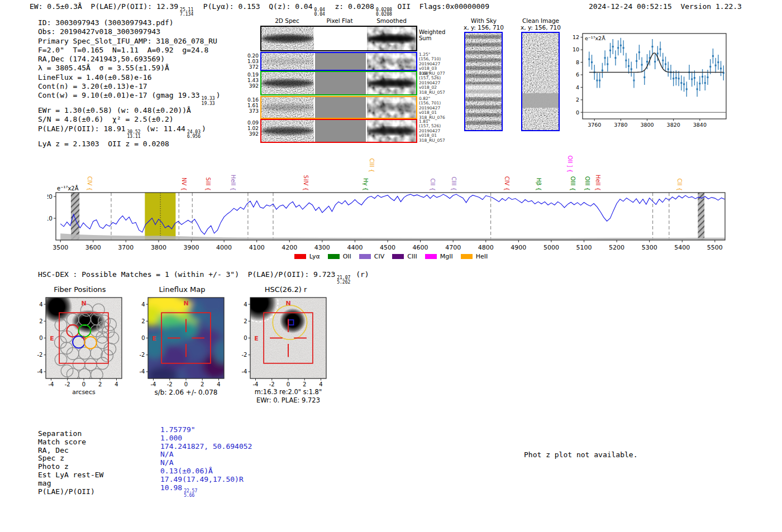  What do you see at coordinates (251, 100) in the screenshot?
I see `row-left-stat: 0.16` at bounding box center [251, 100].